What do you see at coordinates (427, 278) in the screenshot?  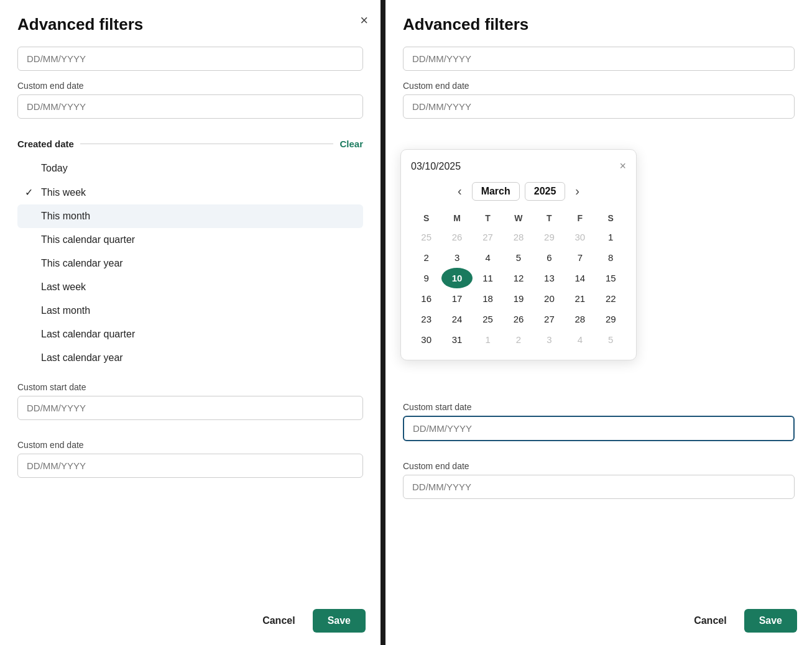 I see `calendar-day-cell: 9` at bounding box center [427, 278].